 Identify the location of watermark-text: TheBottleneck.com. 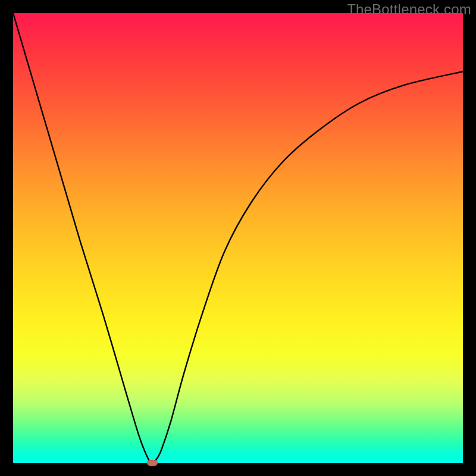
(409, 10).